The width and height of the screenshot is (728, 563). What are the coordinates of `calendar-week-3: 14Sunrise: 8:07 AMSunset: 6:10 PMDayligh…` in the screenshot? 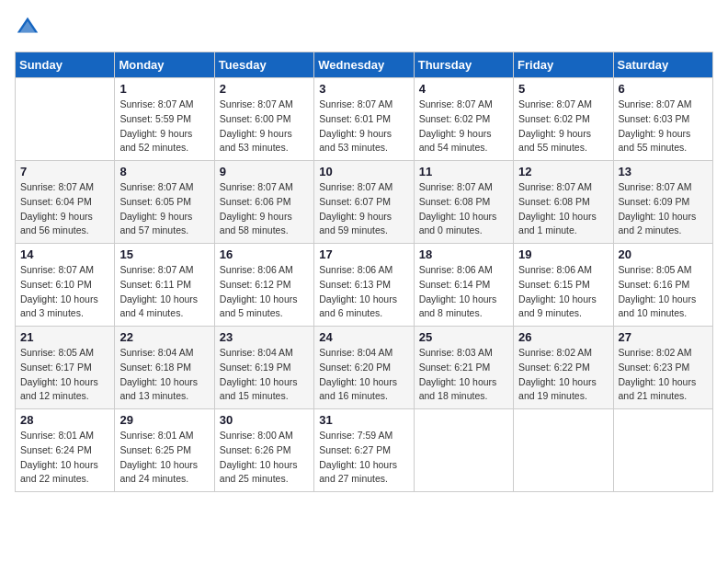 It's located at (364, 285).